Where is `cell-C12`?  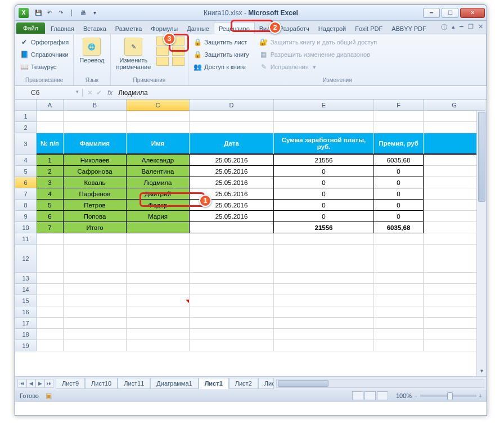 cell-C12 is located at coordinates (158, 259).